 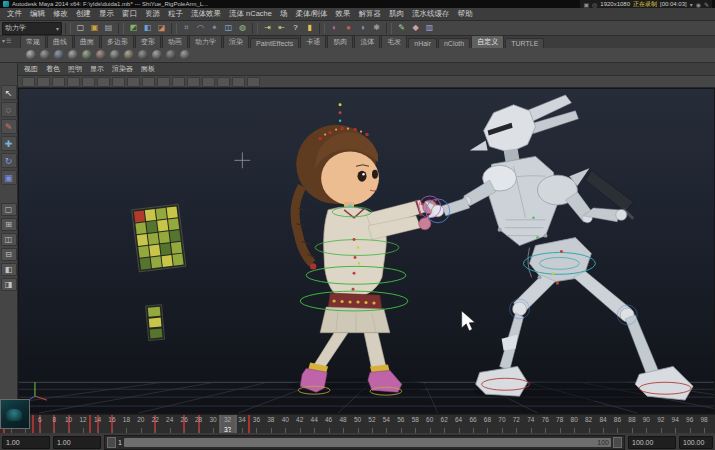 What do you see at coordinates (268, 28) in the screenshot?
I see `input-connections-icon: ⇥` at bounding box center [268, 28].